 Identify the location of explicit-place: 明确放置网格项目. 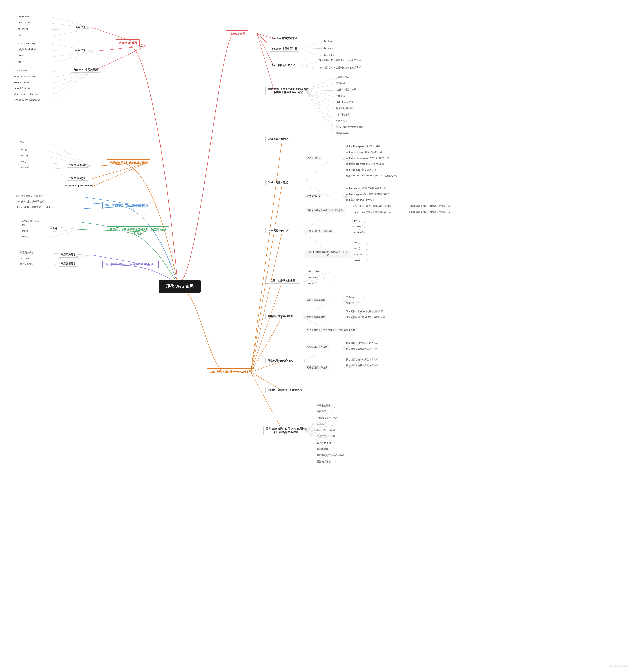
(316, 317).